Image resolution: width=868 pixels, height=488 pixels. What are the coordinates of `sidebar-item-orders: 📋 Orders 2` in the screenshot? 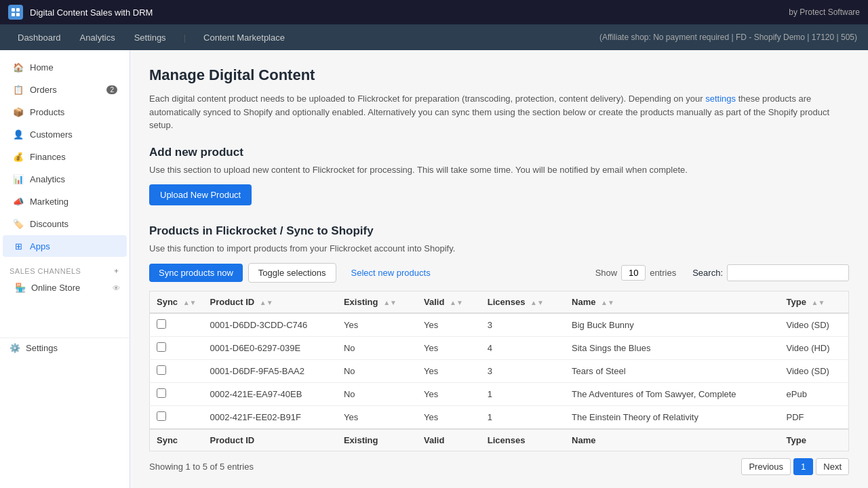 It's located at (65, 89).